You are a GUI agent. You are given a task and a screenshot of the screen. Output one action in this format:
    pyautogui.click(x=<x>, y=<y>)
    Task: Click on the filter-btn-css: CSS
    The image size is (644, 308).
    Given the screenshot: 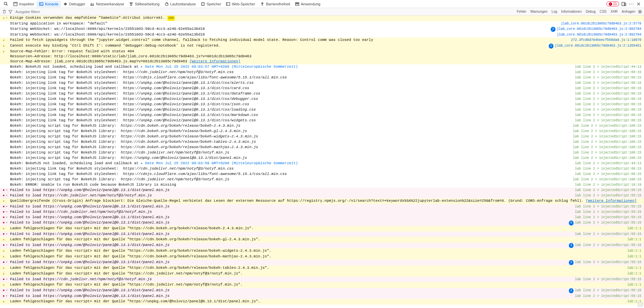 What is the action you would take?
    pyautogui.click(x=603, y=11)
    